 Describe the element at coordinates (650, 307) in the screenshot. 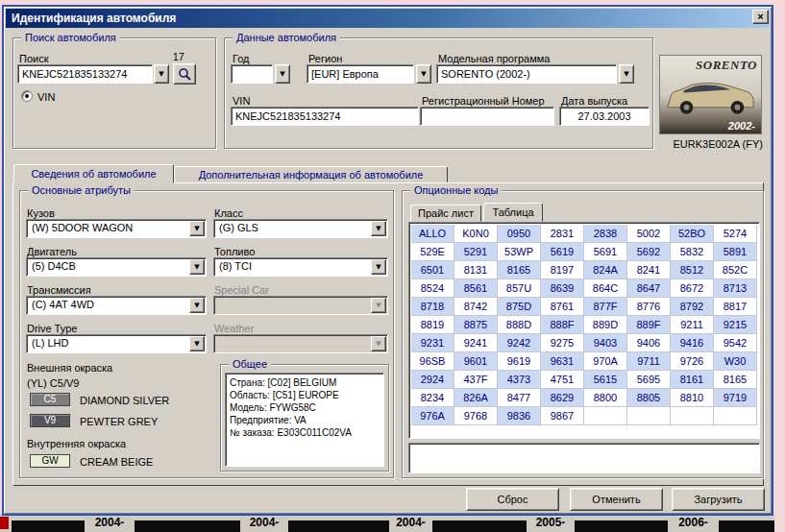

I see `option-code-cell: 8776` at that location.